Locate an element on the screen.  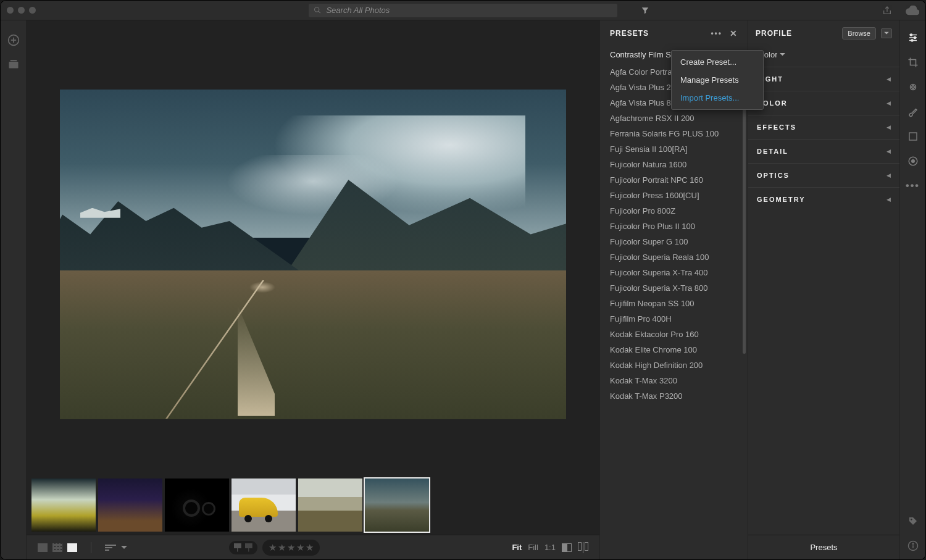
preset-item: Agfachrome RSX II 200 is located at coordinates (679, 119).